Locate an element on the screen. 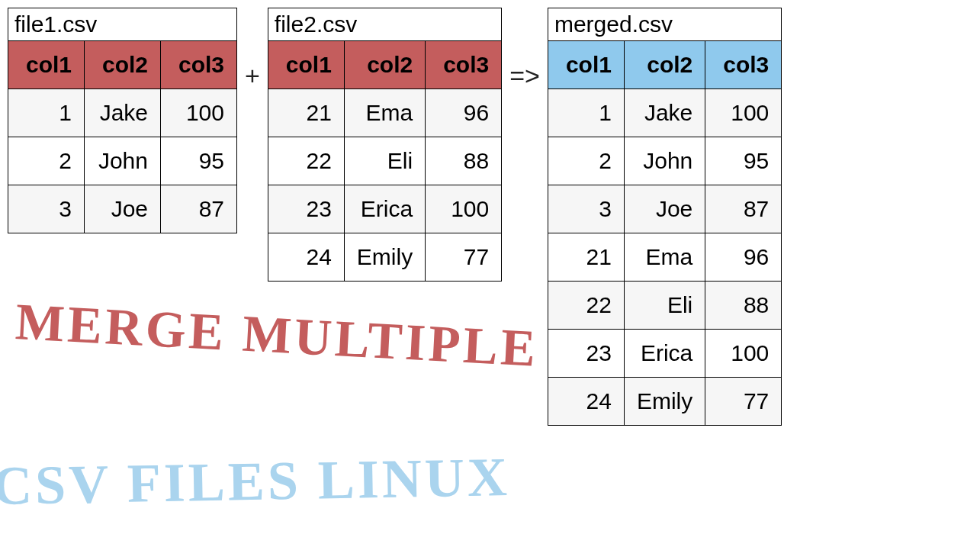  table-filename: file2.csv is located at coordinates (384, 24).